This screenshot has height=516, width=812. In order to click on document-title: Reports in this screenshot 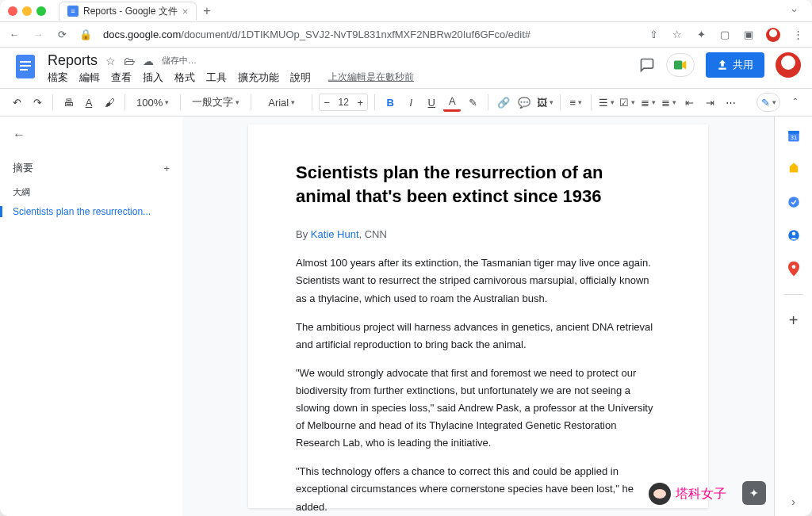, I will do `click(73, 60)`.